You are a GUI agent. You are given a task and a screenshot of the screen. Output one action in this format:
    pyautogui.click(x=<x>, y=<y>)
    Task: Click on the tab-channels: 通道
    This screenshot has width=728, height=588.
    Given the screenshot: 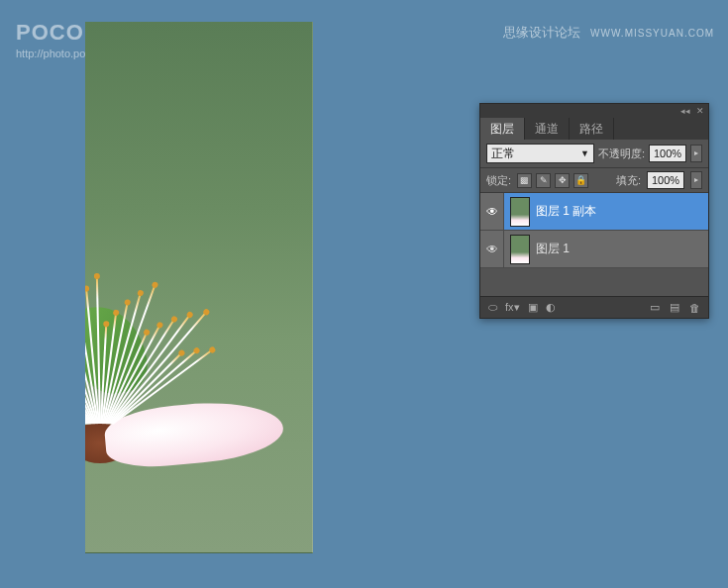 What is the action you would take?
    pyautogui.click(x=547, y=129)
    